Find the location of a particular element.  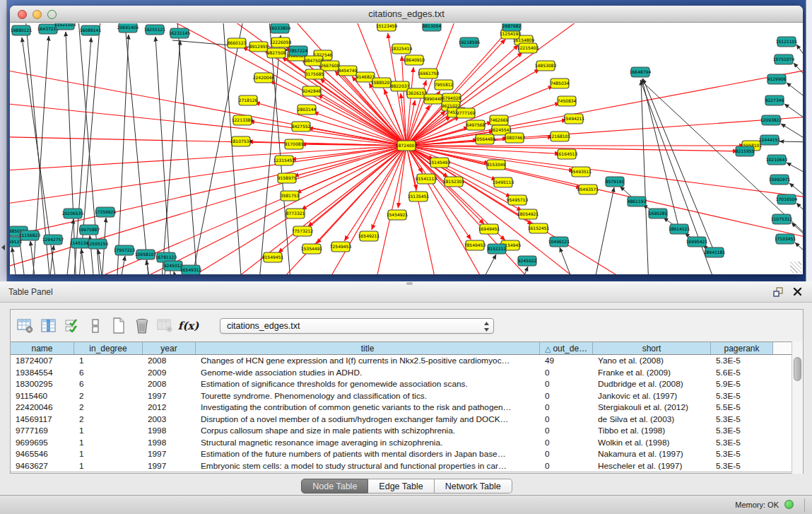

network-node: 16648794 is located at coordinates (640, 72).